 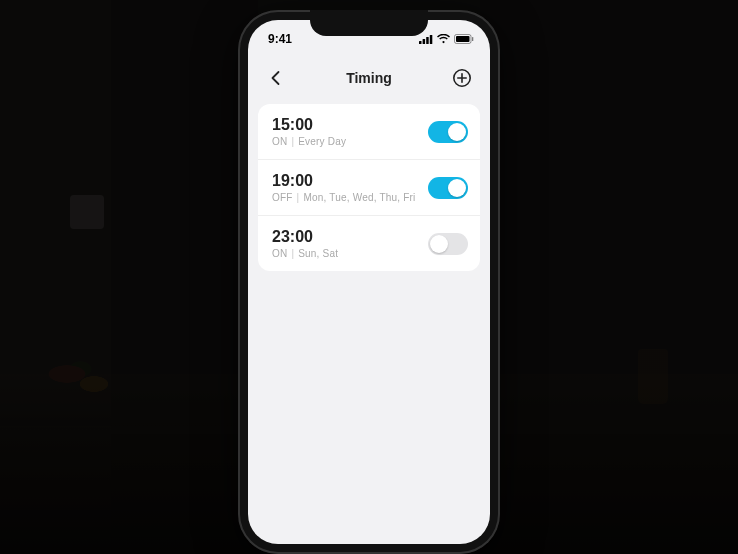 What do you see at coordinates (309, 125) in the screenshot?
I see `schedule-time: 15:00` at bounding box center [309, 125].